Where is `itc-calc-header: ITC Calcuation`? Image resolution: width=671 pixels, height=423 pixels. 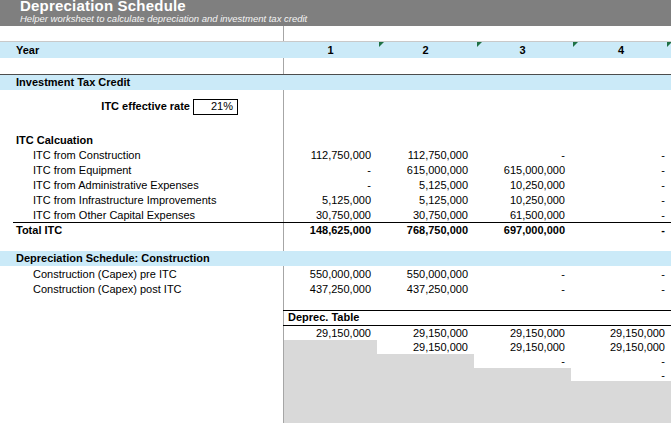 itc-calc-header: ITC Calcuation is located at coordinates (142, 140).